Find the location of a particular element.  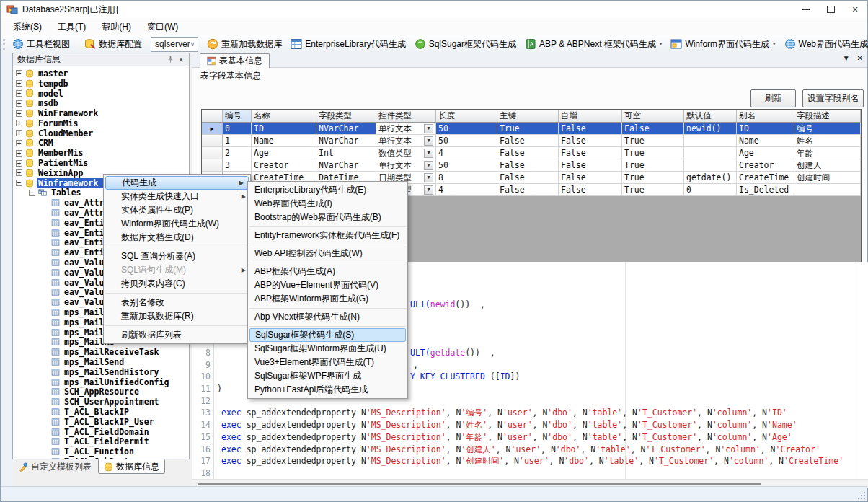

tree-node-database: +ForumMis is located at coordinates (101, 123).